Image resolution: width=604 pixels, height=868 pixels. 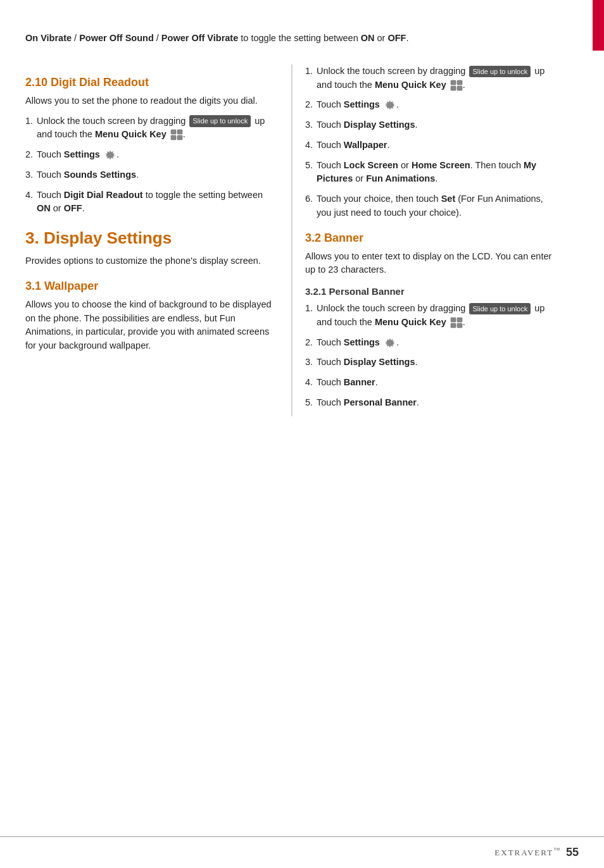 I want to click on sounds-settings-label: Sounds Settings, so click(x=100, y=175).